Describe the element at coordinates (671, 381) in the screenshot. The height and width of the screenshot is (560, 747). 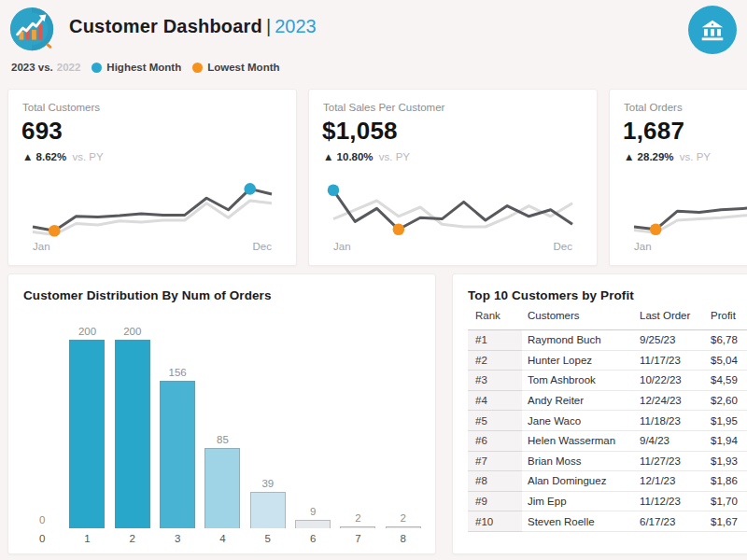
I see `last-order-cell: 10/22/23` at that location.